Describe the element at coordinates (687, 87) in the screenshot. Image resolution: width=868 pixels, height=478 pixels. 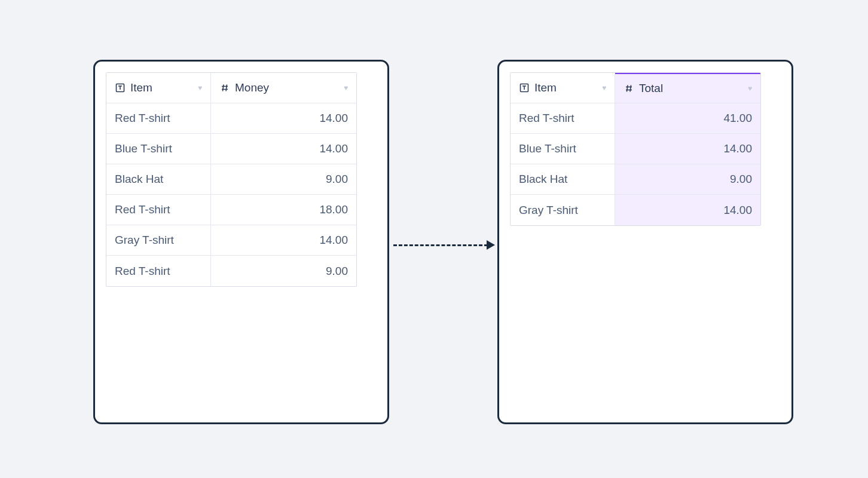
I see `column-header-total: Total ♥` at that location.